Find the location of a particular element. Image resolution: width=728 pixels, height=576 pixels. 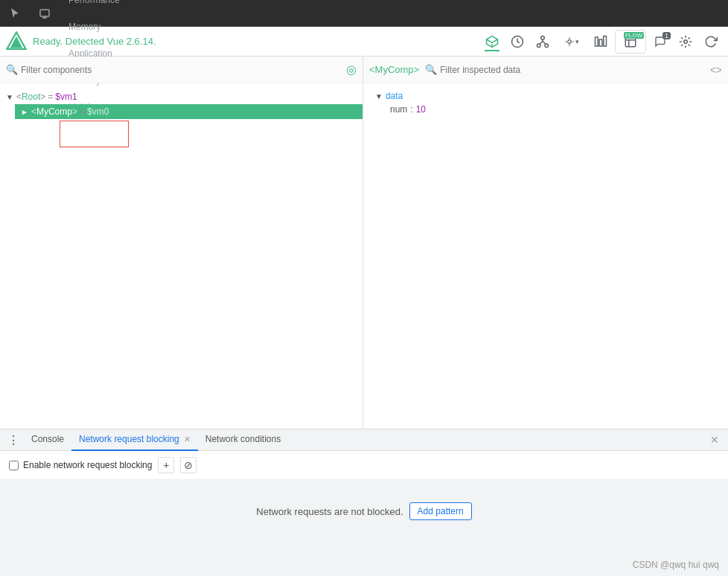

right-header: <MyComp> 🔍 <> is located at coordinates (546, 70).